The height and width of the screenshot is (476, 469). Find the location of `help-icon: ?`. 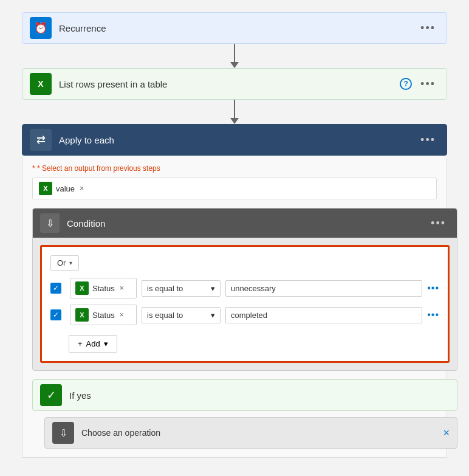

help-icon: ? is located at coordinates (406, 84).